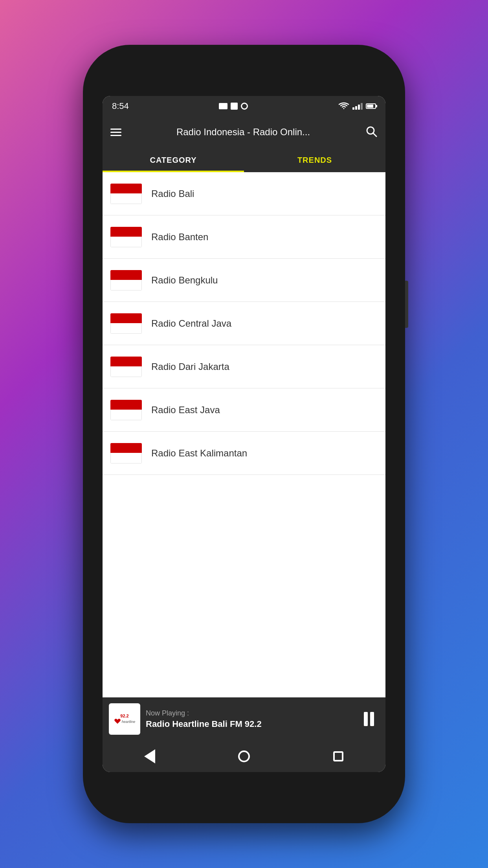 The image size is (488, 868). What do you see at coordinates (371, 106) in the screenshot?
I see `battery-icon` at bounding box center [371, 106].